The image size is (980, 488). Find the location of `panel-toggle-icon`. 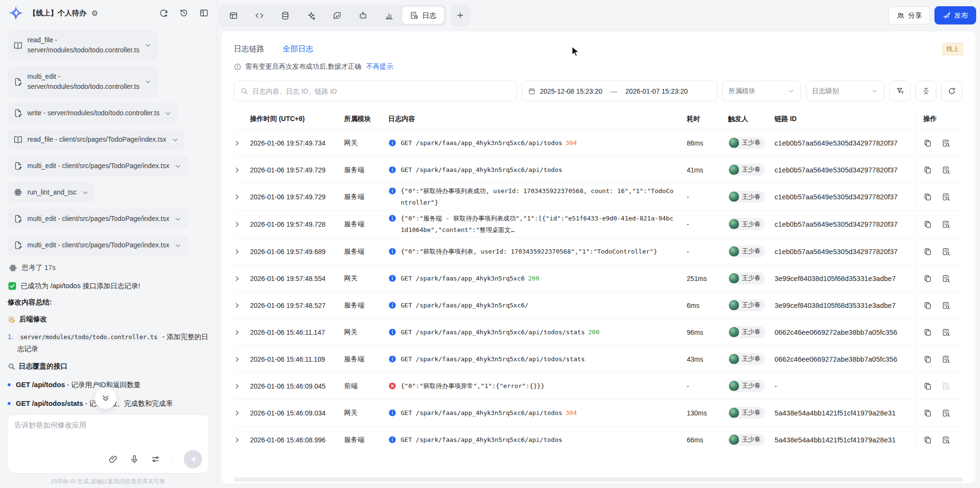

panel-toggle-icon is located at coordinates (204, 13).